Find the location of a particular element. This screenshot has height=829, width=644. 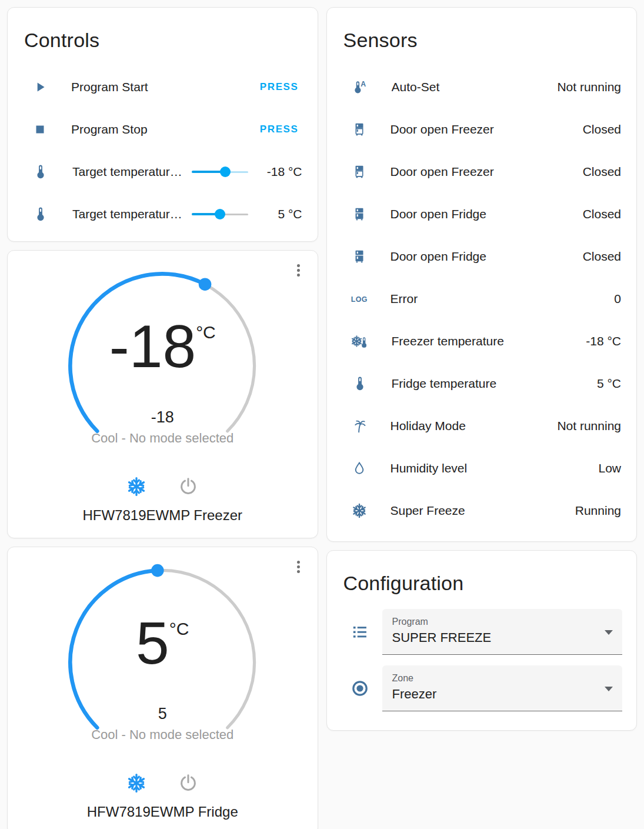

control-value: 5 °C is located at coordinates (281, 214).